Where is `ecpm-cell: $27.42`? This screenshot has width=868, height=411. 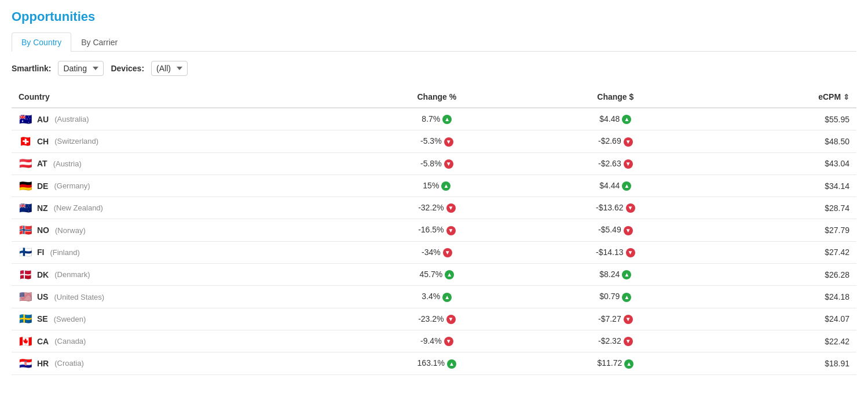
ecpm-cell: $27.42 is located at coordinates (781, 252).